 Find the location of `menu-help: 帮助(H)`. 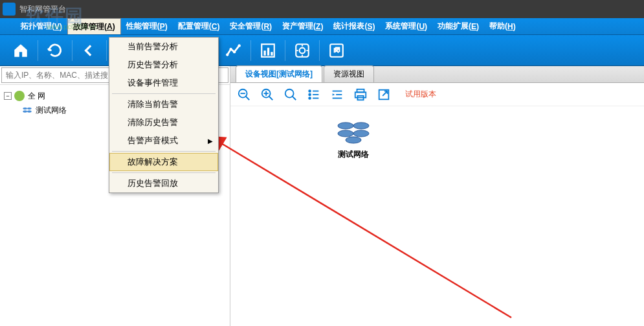

menu-help: 帮助(H) is located at coordinates (502, 26).